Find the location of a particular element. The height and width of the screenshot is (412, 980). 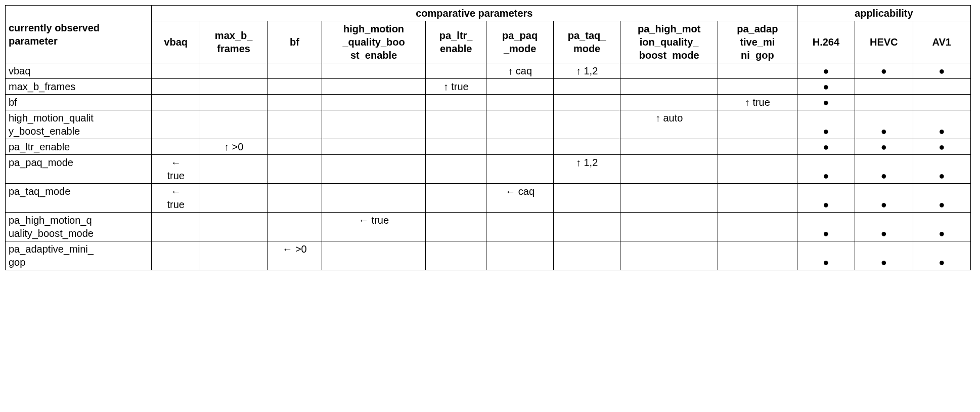

row-label: pa_ltr_enable is located at coordinates (79, 147).